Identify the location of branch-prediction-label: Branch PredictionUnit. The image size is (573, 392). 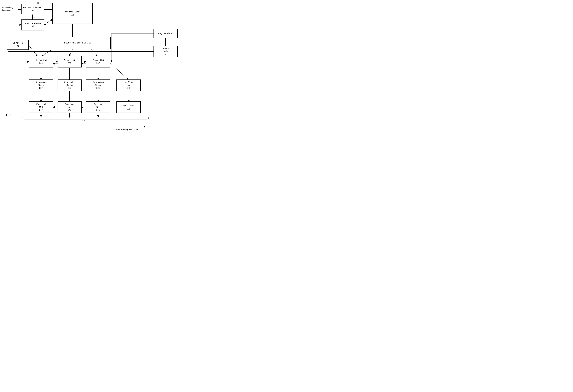
(33, 25).